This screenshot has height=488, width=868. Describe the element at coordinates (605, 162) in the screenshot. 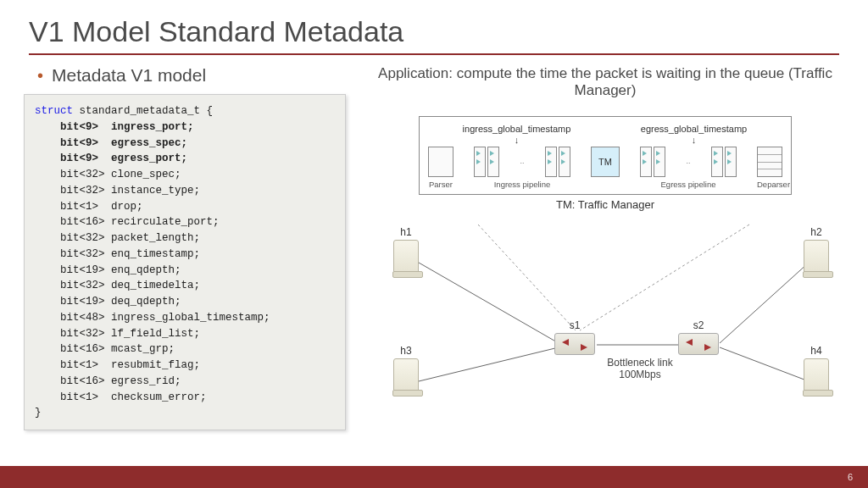

I see `stage-traffic-manager: TM` at that location.